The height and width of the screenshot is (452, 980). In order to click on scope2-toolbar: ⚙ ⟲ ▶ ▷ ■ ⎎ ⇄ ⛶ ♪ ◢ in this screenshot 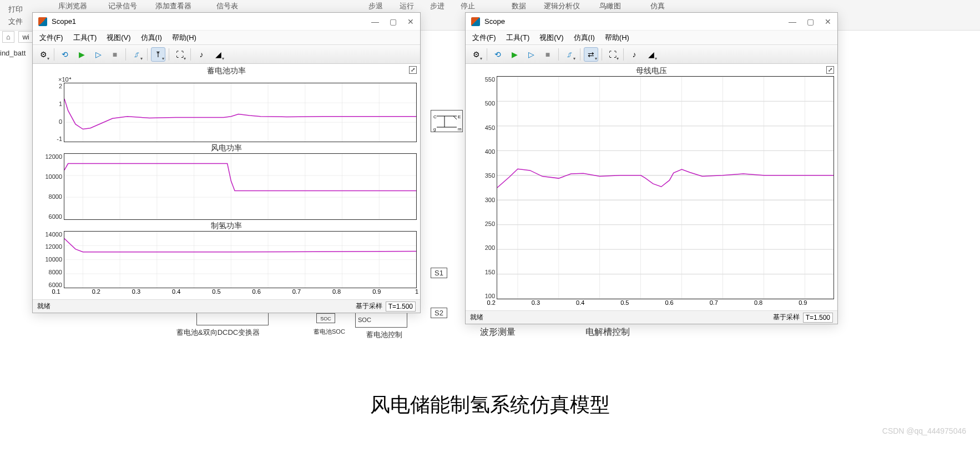, I will do `click(651, 54)`.